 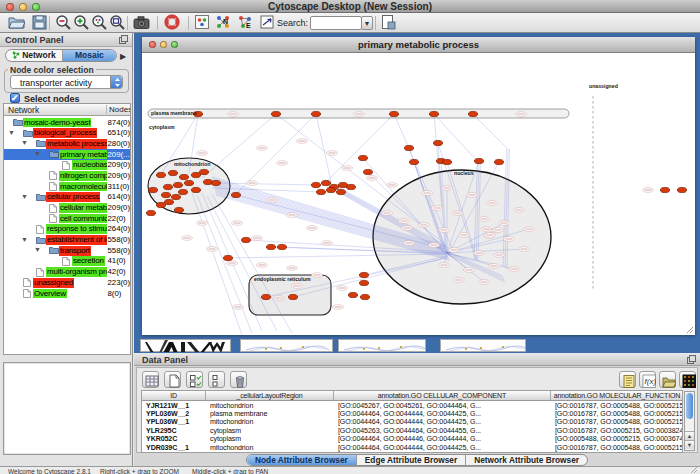 What do you see at coordinates (90, 56) in the screenshot?
I see `tab-mosaic: Mosaic` at bounding box center [90, 56].